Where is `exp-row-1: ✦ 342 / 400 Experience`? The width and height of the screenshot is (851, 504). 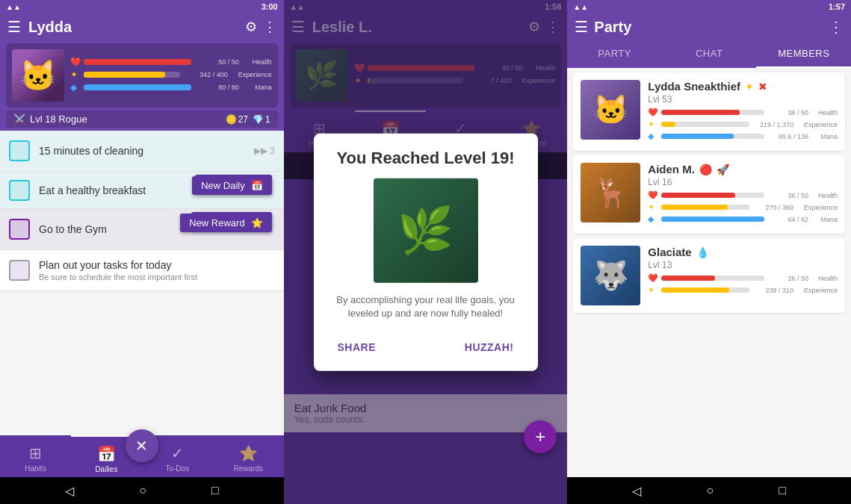 exp-row-1: ✦ 342 / 400 Experience is located at coordinates (171, 75).